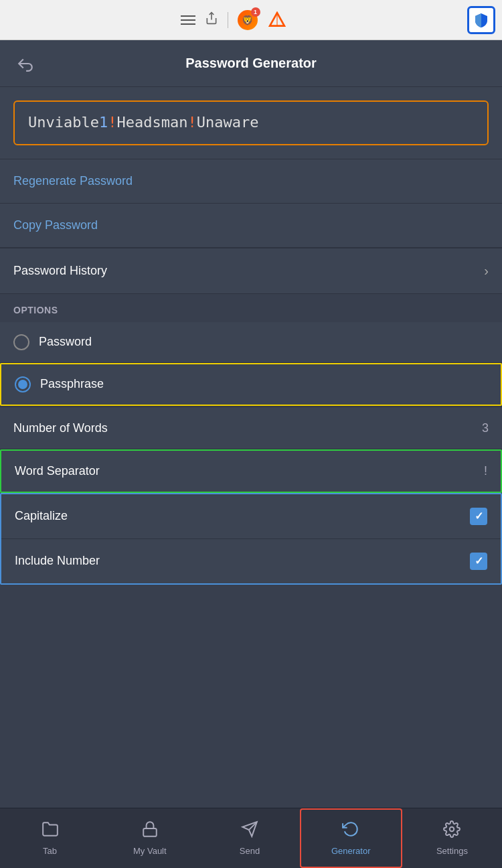  Describe the element at coordinates (25, 64) in the screenshot. I see `back-icon` at that location.